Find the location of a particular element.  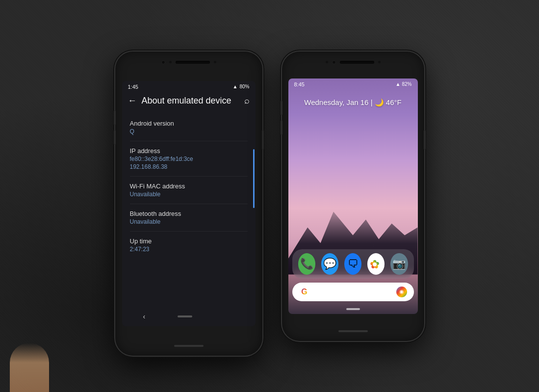

item-value-android-version: Q is located at coordinates (189, 131).